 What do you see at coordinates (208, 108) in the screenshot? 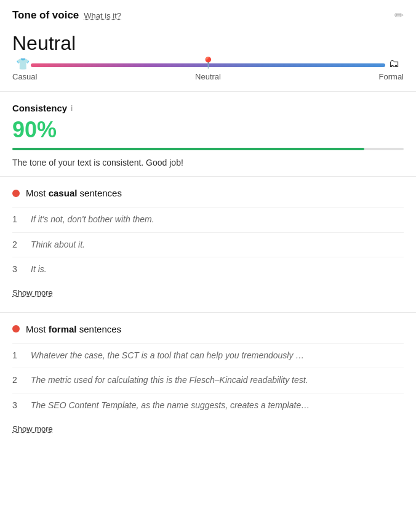
I see `consistency-header: Consistency i` at bounding box center [208, 108].